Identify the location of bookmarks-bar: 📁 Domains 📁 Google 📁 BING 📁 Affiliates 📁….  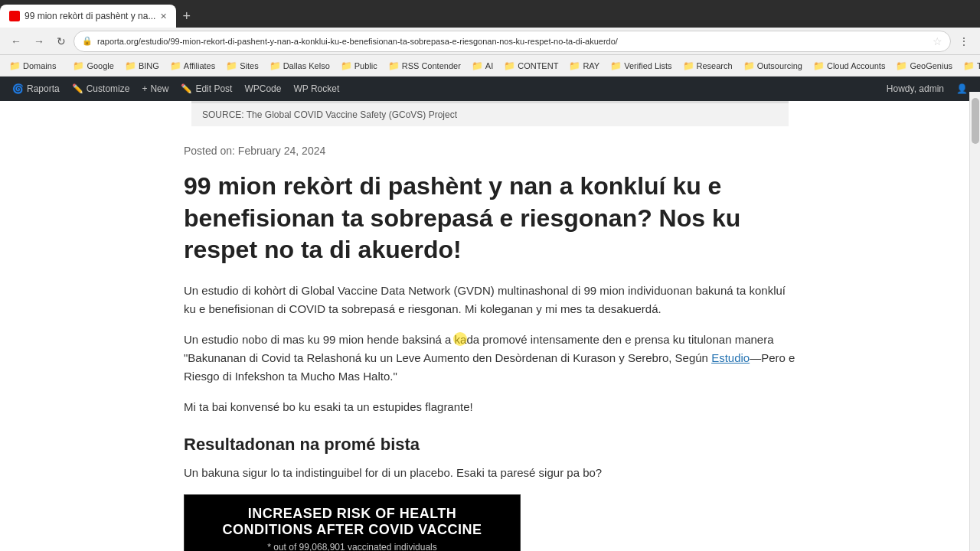
(490, 66).